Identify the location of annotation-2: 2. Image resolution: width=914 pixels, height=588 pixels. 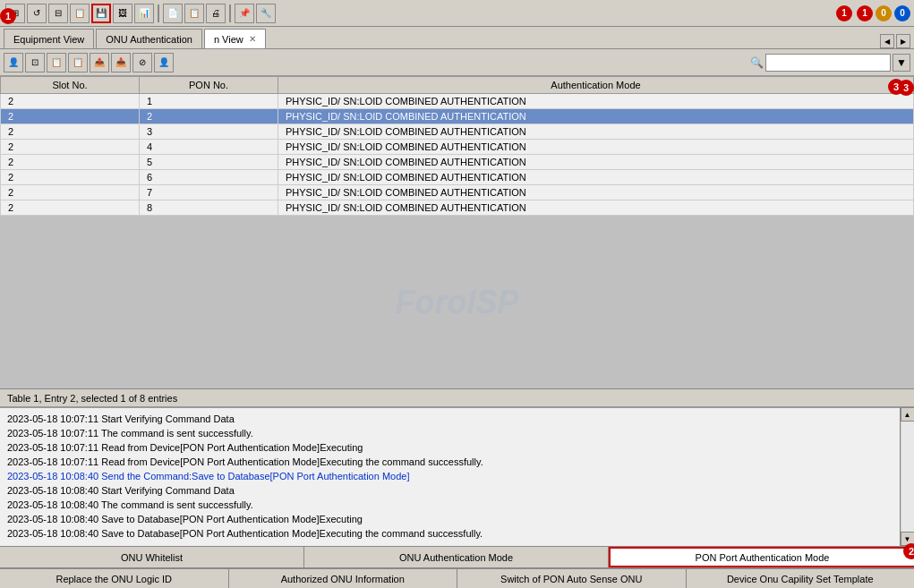
(909, 551).